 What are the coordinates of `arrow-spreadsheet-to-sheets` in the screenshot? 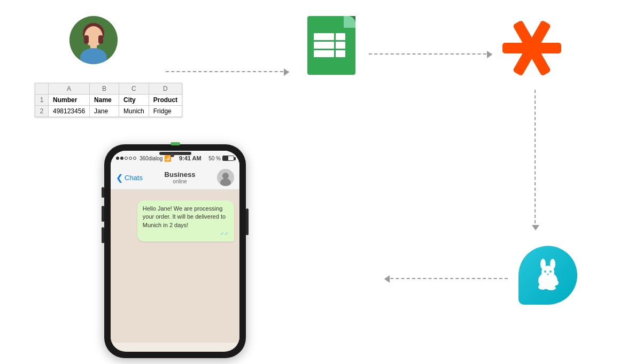 It's located at (227, 72).